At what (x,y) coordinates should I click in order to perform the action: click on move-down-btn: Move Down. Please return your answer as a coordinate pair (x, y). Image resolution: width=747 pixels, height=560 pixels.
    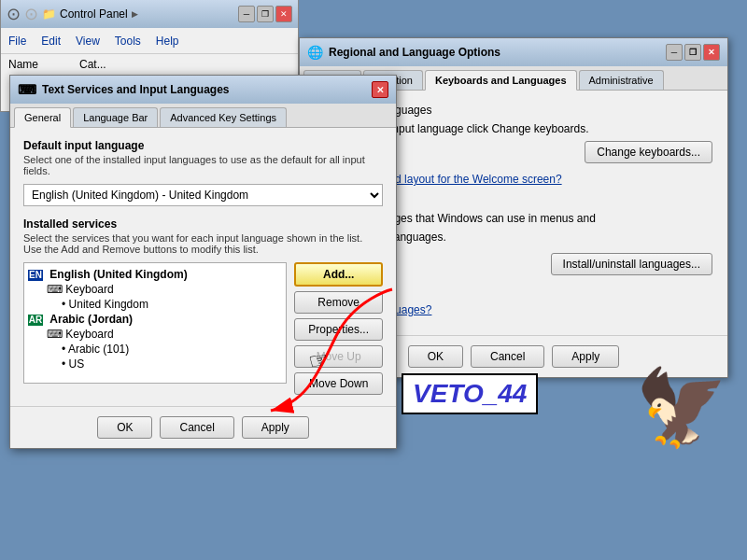
    Looking at the image, I should click on (338, 384).